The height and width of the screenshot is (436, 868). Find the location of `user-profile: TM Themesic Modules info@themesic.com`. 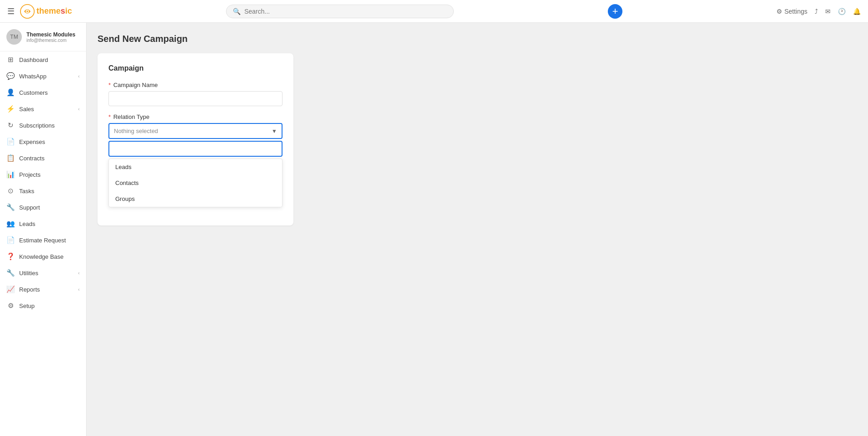

user-profile: TM Themesic Modules info@themesic.com is located at coordinates (43, 37).